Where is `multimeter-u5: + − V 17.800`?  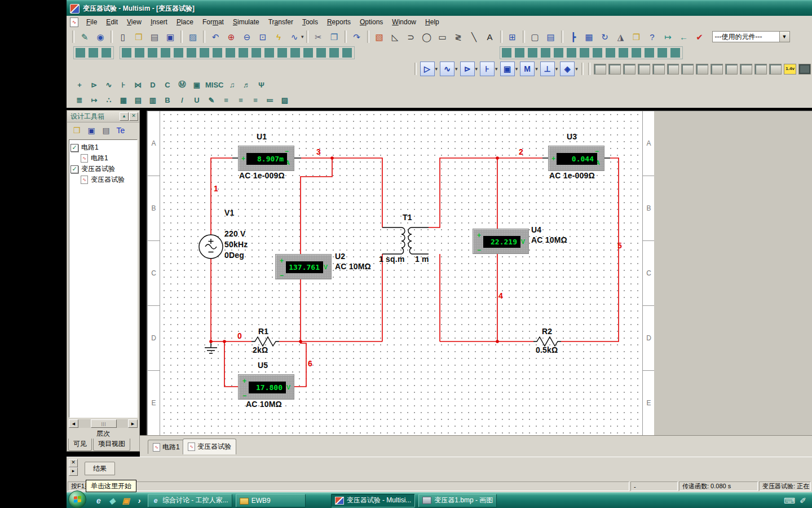 multimeter-u5: + − V 17.800 is located at coordinates (266, 387).